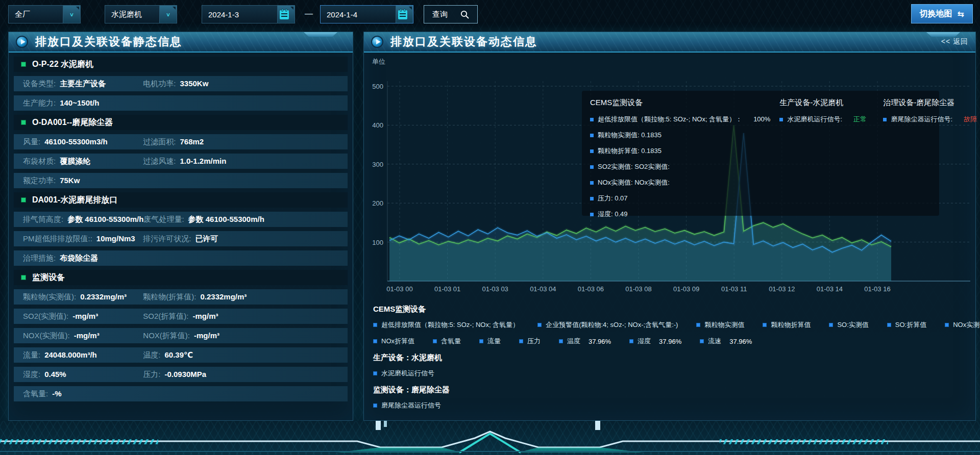 The image size is (980, 455). What do you see at coordinates (181, 316) in the screenshot?
I see `info-cell: SO2(折算值):-mg/m³` at bounding box center [181, 316].